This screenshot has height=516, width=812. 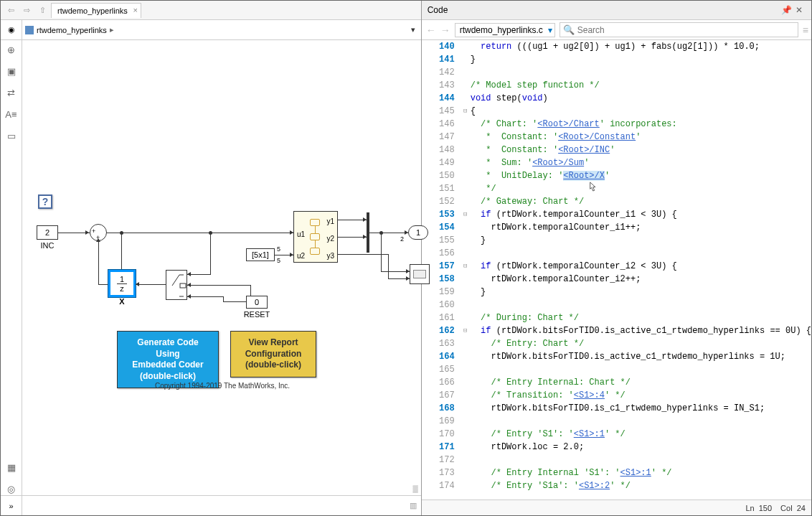 I want to click on reset-value: 0, so click(x=257, y=302).